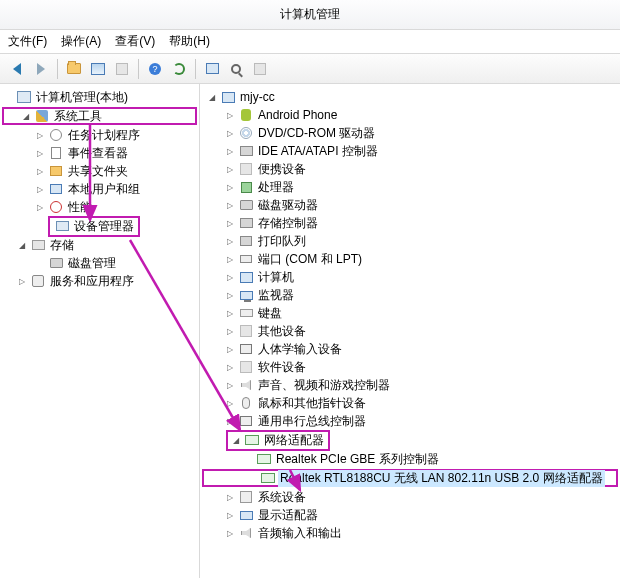 This screenshot has width=620, height=578. Describe the element at coordinates (38, 281) in the screenshot. I see `services-icon` at that location.